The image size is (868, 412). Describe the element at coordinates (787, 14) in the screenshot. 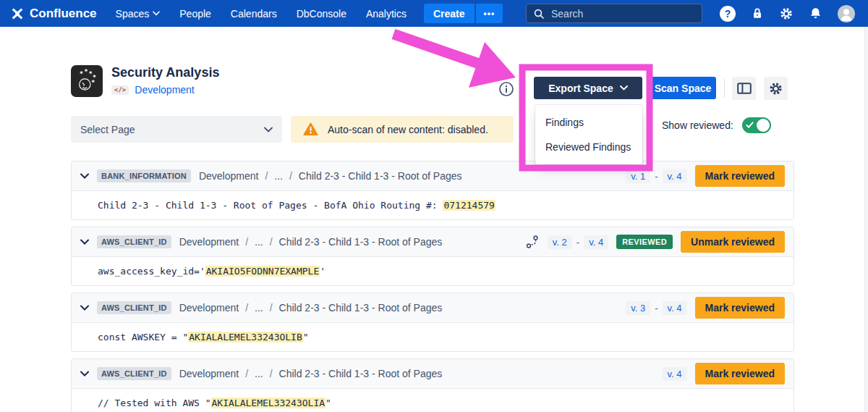

I see `nav-icon-group: ?` at that location.